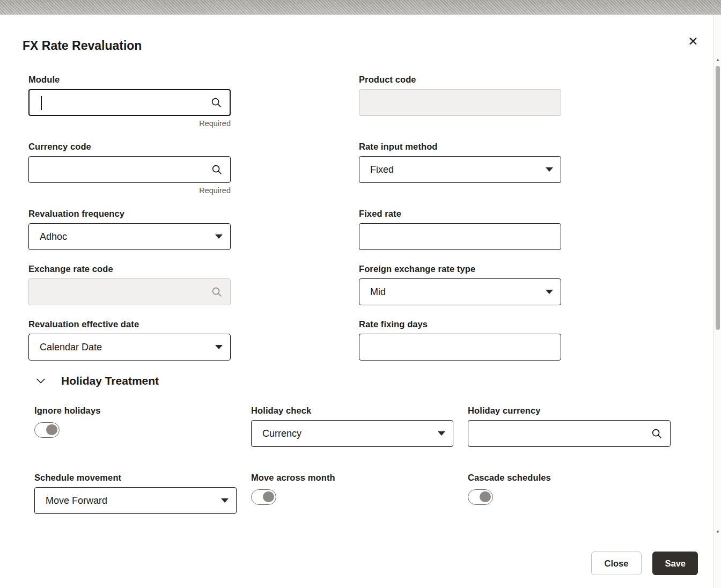  Describe the element at coordinates (460, 79) in the screenshot. I see `product-code-label: Product code` at that location.